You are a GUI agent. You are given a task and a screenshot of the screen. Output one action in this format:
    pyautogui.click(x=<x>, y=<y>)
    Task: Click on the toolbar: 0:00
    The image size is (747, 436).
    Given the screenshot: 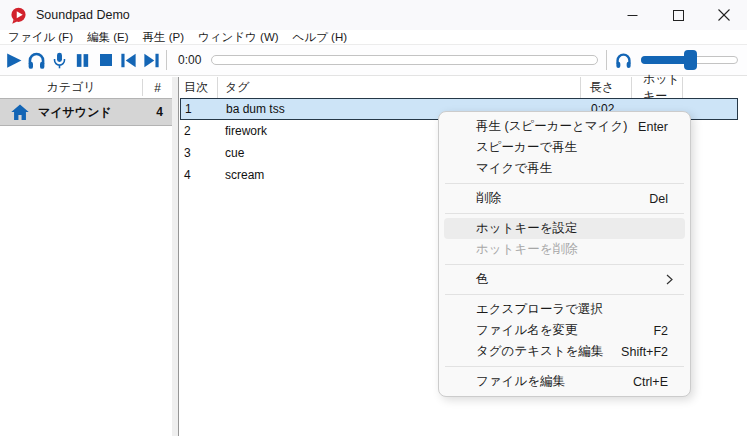 What is the action you would take?
    pyautogui.click(x=374, y=60)
    